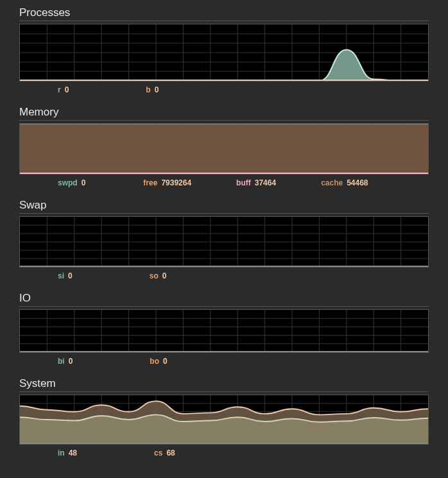  What do you see at coordinates (164, 453) in the screenshot?
I see `legend-system-cs: cs68` at bounding box center [164, 453].